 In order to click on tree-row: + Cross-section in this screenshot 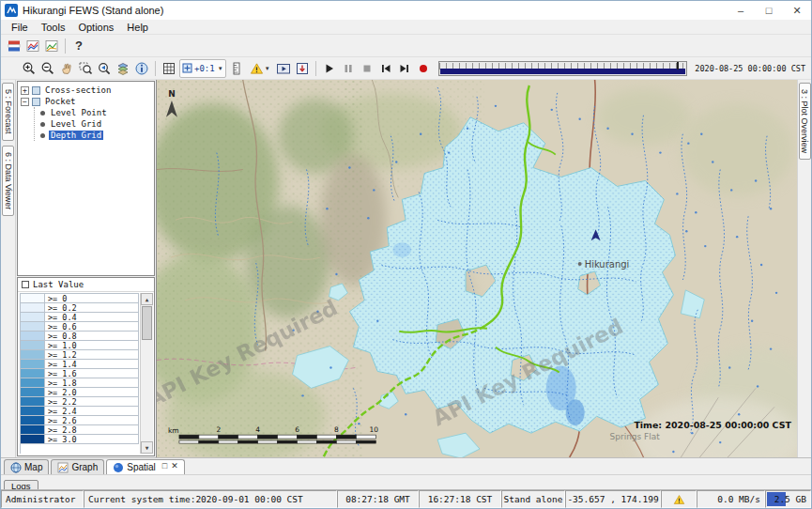, I will do `click(87, 90)`.